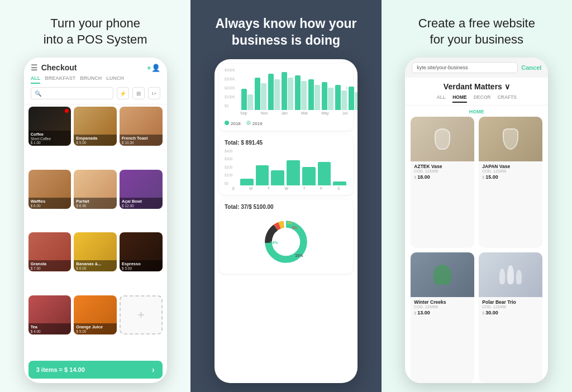  Describe the element at coordinates (141, 189) in the screenshot. I see `acai-item: Açai Bowl $ 12.00` at that location.